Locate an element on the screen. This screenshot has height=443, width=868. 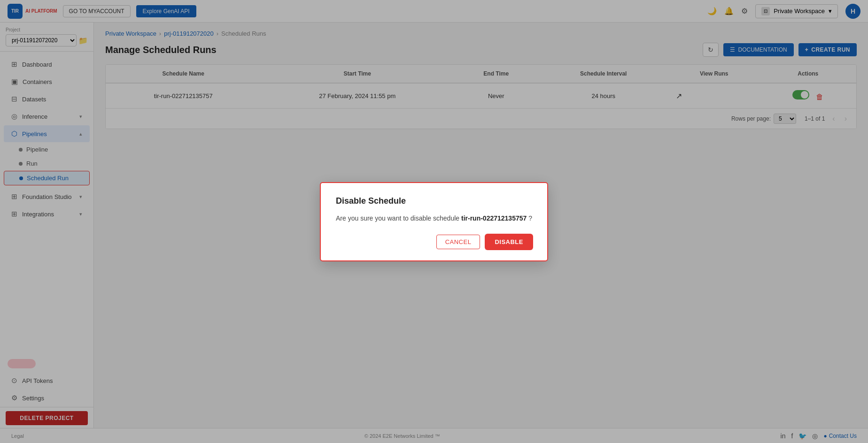
modal-title: Disable Schedule is located at coordinates (434, 201).